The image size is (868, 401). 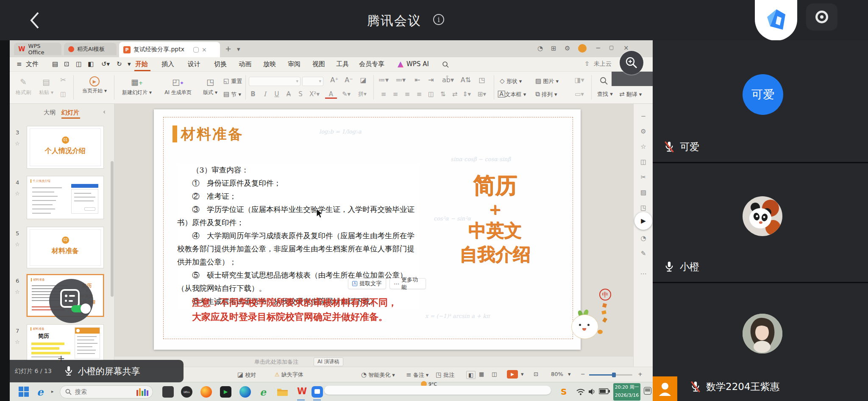 I want to click on meeting-caption-widget, so click(x=71, y=301).